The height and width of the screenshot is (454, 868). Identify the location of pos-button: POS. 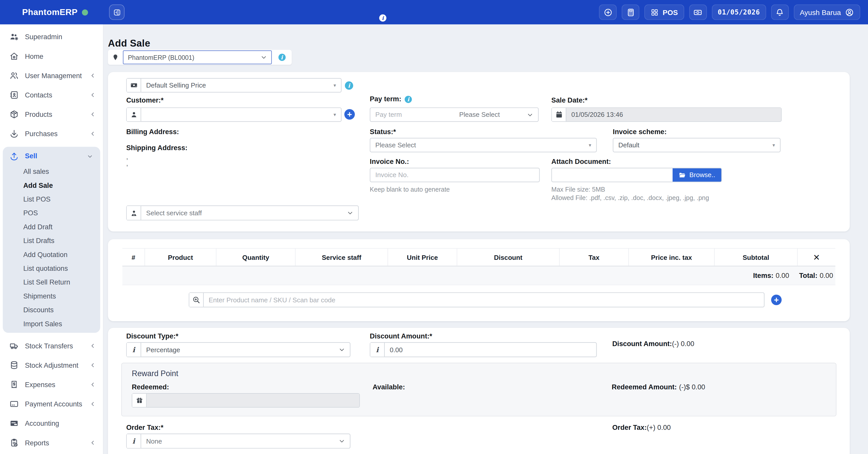
(664, 12).